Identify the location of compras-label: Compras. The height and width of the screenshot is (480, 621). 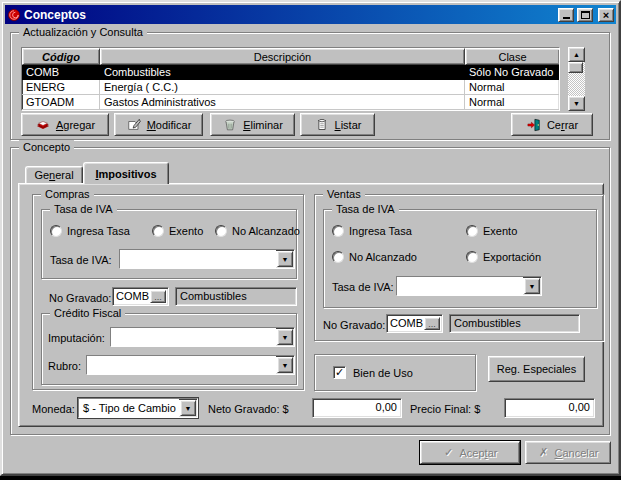
(68, 194).